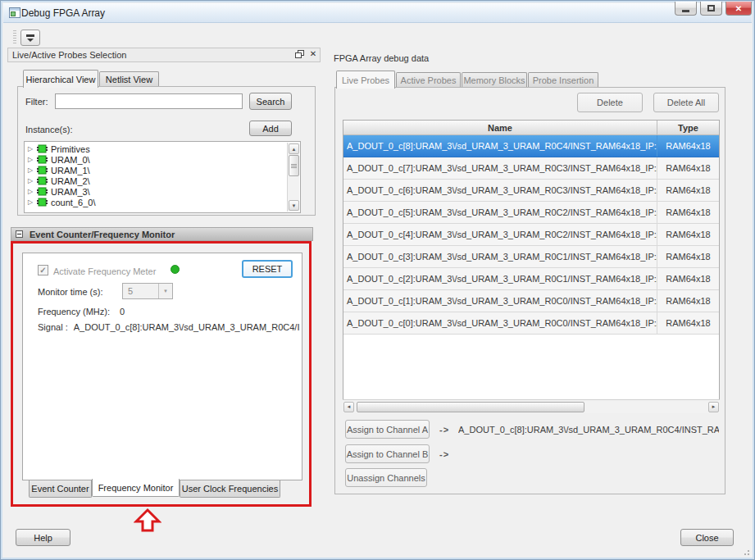  Describe the element at coordinates (349, 407) in the screenshot. I see `scroll-left-icon: ◄` at that location.